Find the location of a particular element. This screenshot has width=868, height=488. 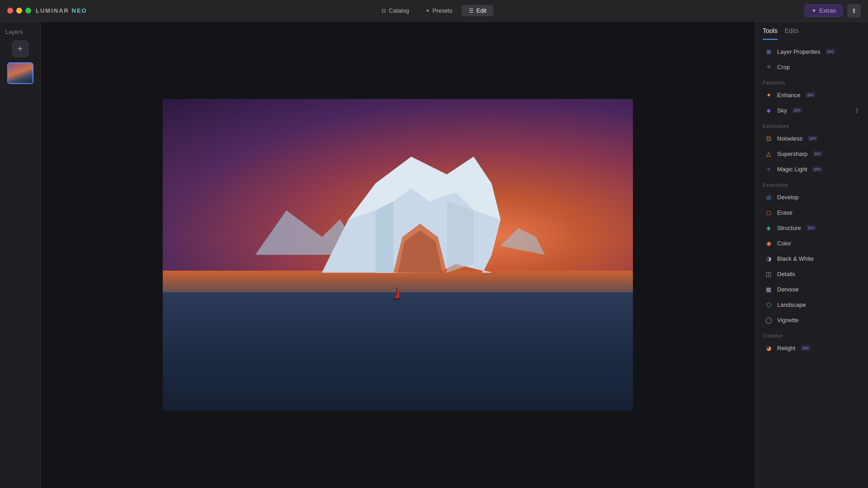

sky-badge: pro is located at coordinates (797, 110).